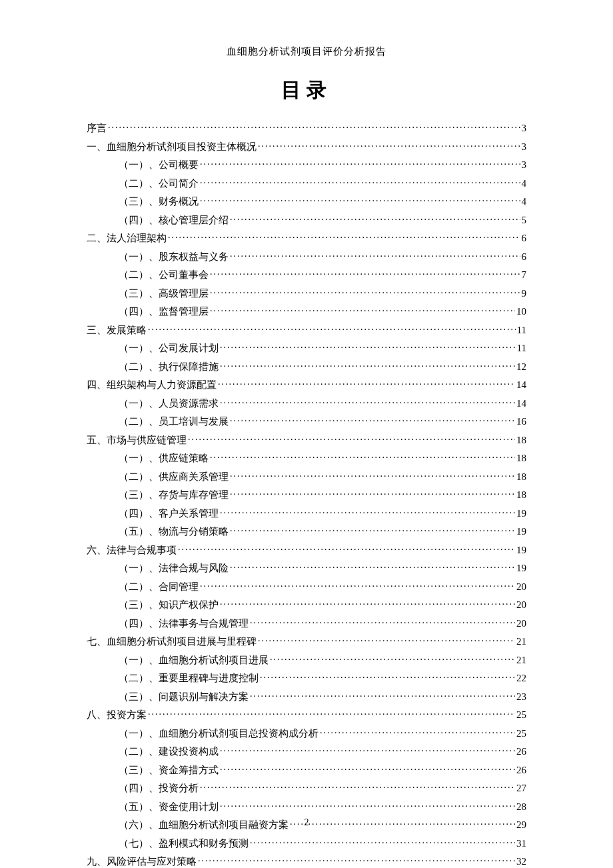 The image size is (613, 868). I want to click on toc-entry-page: 28, so click(521, 807).